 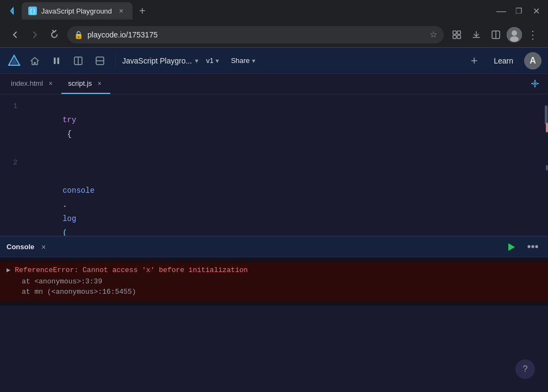 What do you see at coordinates (54, 35) in the screenshot?
I see `refresh-button` at bounding box center [54, 35].